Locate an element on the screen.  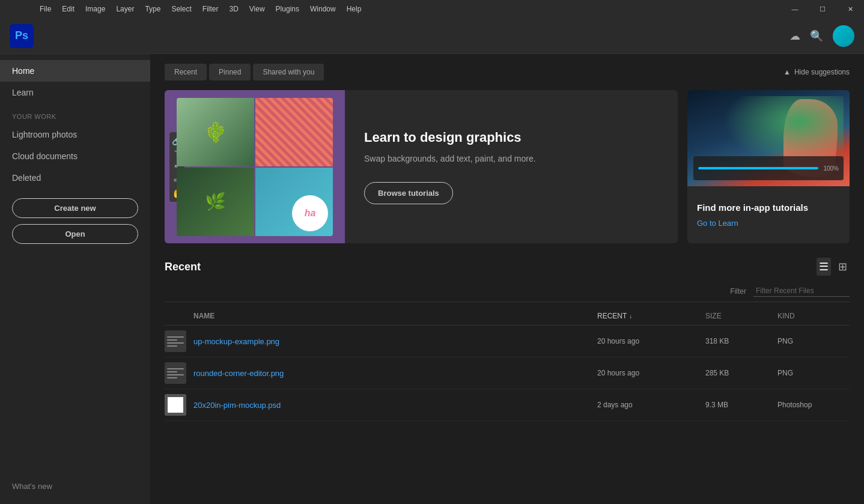
sidebar-section-your-work: YOUR WORK is located at coordinates (75, 114).